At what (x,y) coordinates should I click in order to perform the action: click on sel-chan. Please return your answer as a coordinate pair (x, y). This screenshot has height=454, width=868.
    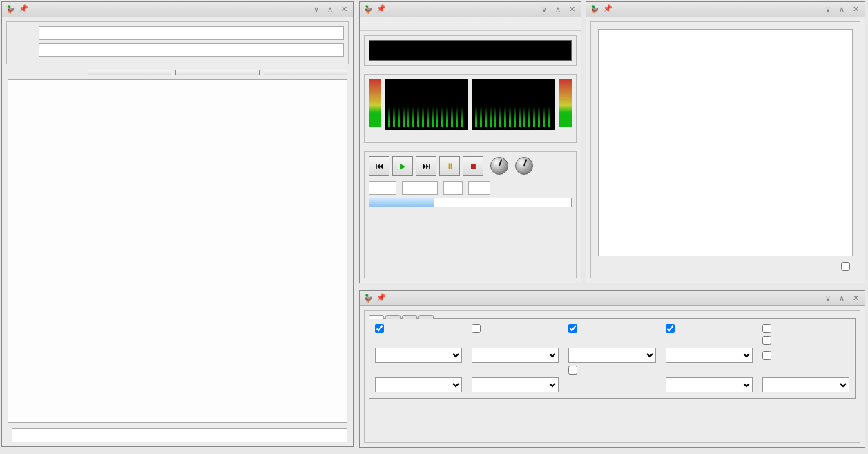
    Looking at the image, I should click on (515, 355).